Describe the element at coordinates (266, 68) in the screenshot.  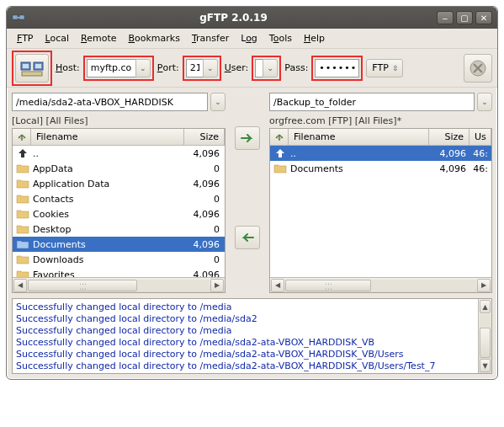
I see `user-highlight: ⌄` at that location.